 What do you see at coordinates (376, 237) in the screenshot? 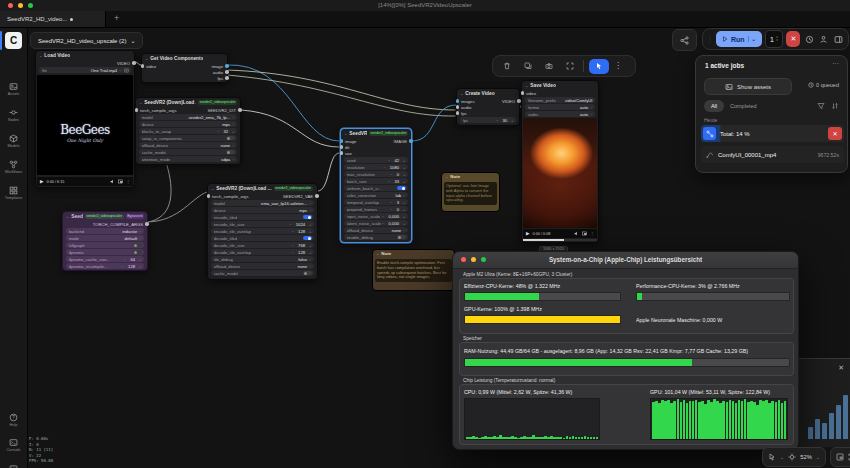
I see `widget-enable_debug: enable_debug` at bounding box center [376, 237].